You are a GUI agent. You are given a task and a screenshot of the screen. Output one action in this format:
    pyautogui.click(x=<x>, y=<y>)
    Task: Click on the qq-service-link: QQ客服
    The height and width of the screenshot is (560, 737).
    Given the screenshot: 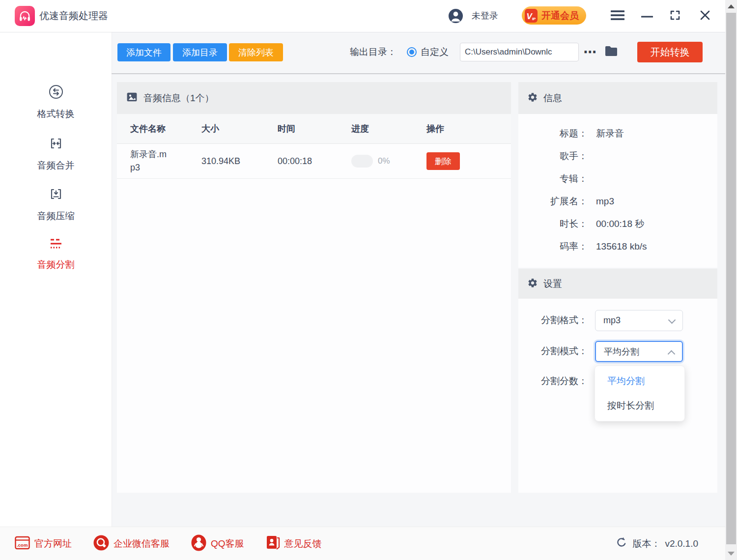 What is the action you would take?
    pyautogui.click(x=218, y=544)
    